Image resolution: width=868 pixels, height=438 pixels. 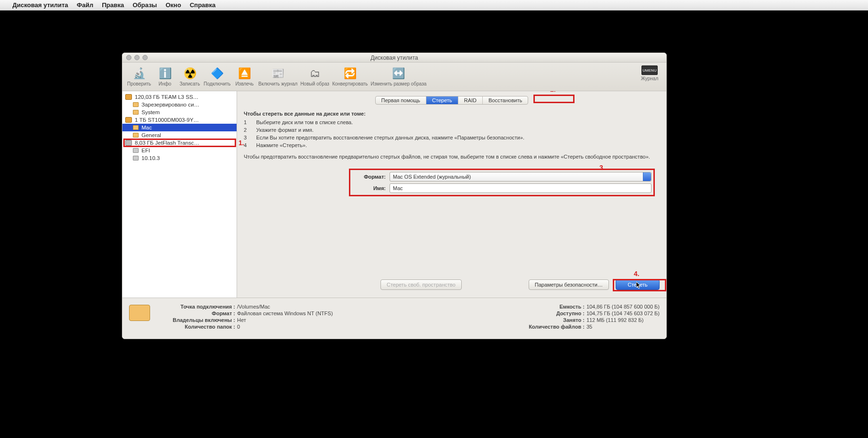 What do you see at coordinates (278, 76) in the screenshot?
I see `toolbar-enable-journal: 📰 Включить журнал` at bounding box center [278, 76].